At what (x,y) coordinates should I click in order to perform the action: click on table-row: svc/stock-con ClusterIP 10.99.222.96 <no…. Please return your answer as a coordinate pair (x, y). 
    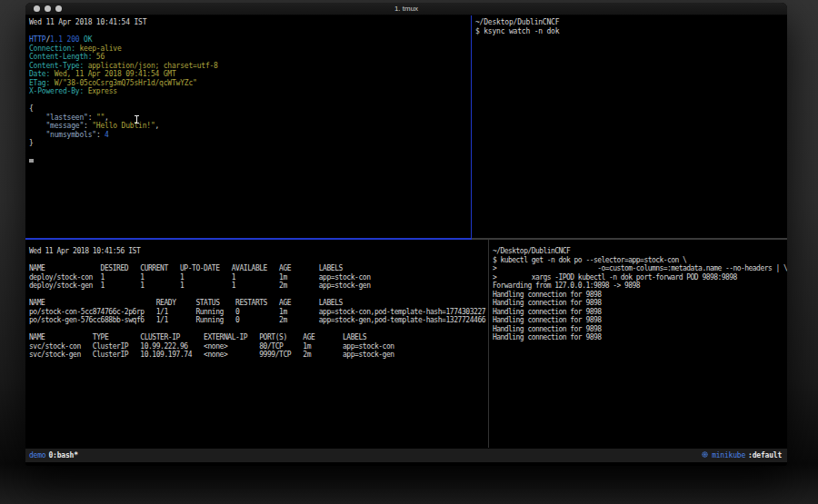
    Looking at the image, I should click on (258, 347).